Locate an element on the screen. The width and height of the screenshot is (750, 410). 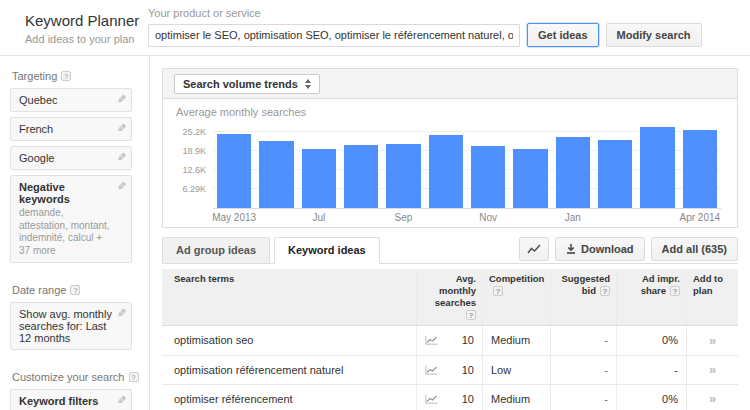
keyword-filters-card: Keyword filters ✎ is located at coordinates (71, 400).